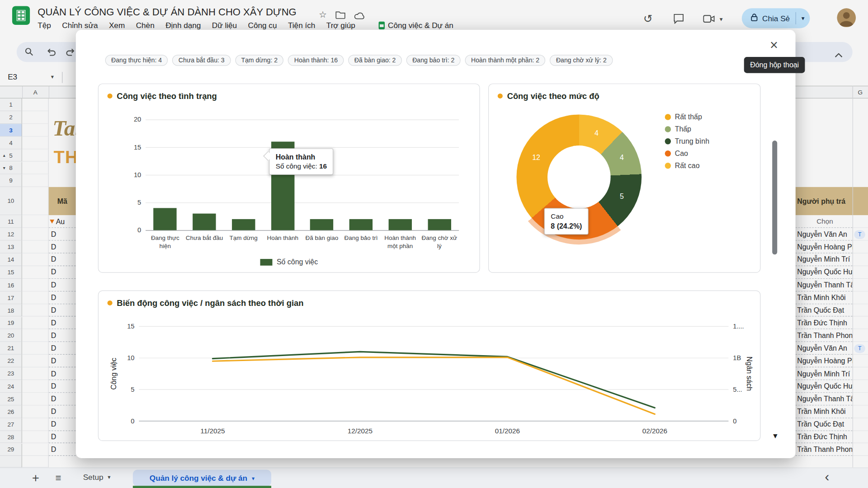 The image size is (868, 488). Describe the element at coordinates (131, 119) in the screenshot. I see `y-tick-label: 20` at that location.